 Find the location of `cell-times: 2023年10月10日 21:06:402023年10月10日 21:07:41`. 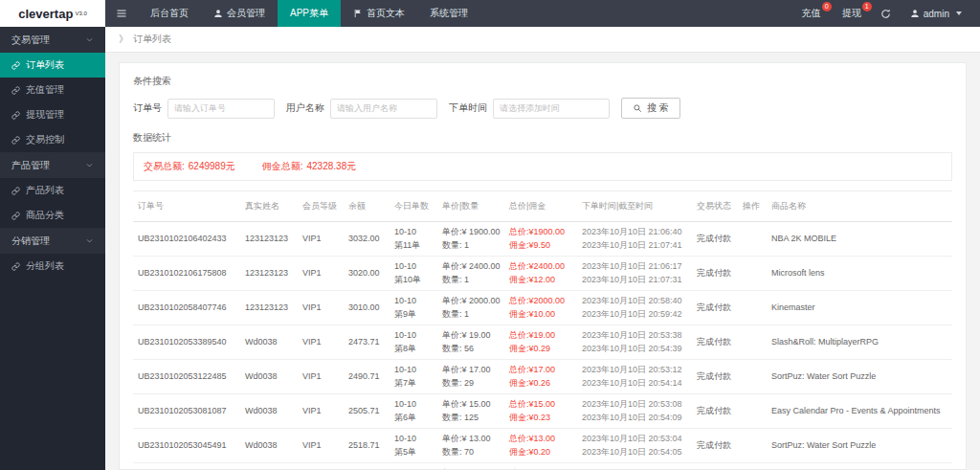

cell-times: 2023年10月10日 21:06:402023年10月10日 21:07:41 is located at coordinates (635, 239).